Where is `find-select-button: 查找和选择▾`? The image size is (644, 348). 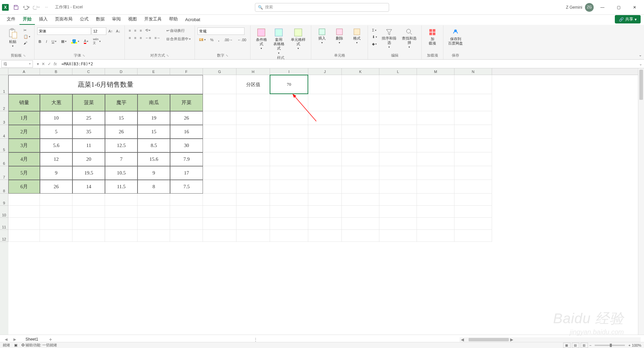 find-select-button: 查找和选择▾ is located at coordinates (409, 39).